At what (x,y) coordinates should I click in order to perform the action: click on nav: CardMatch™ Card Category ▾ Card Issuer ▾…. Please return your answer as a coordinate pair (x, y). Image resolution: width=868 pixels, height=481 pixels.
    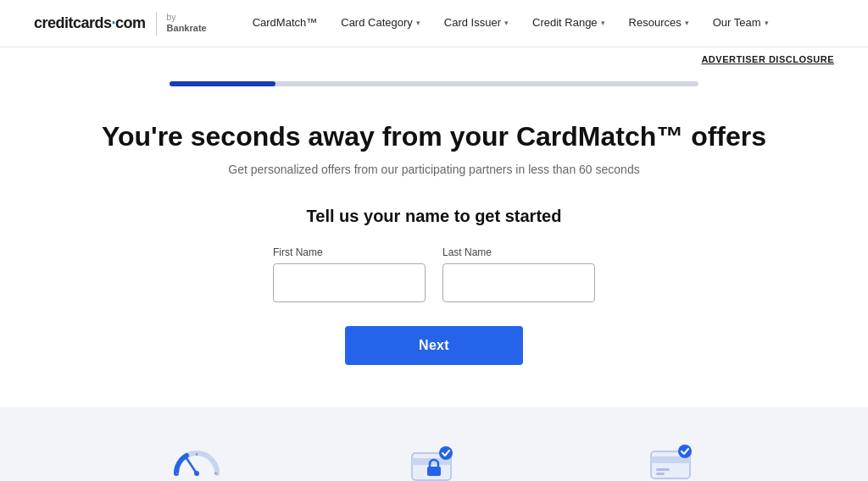
    Looking at the image, I should click on (510, 24).